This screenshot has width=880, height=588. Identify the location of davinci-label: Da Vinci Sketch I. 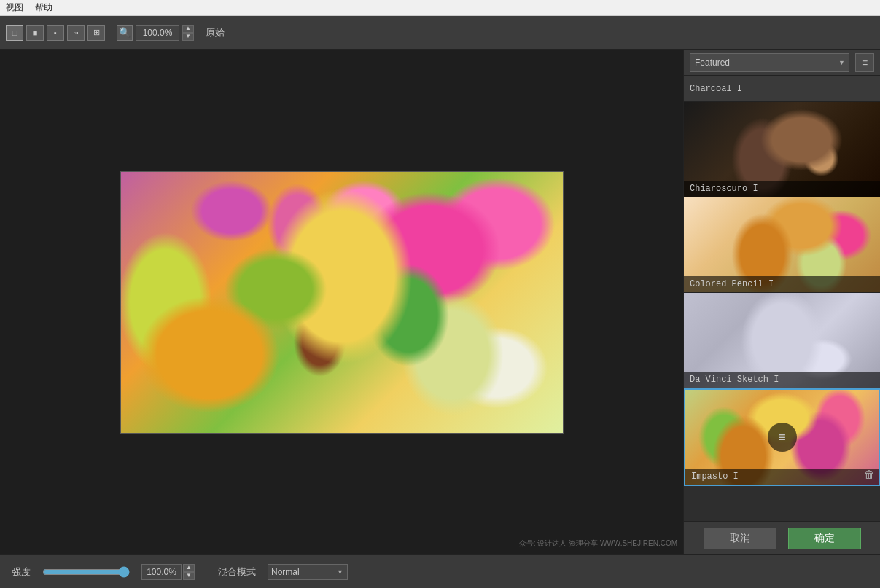
(782, 380).